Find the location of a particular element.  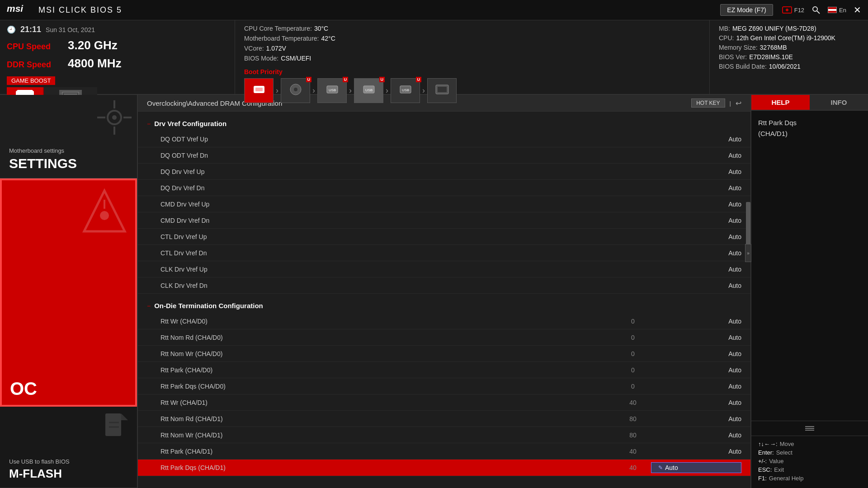

mem-value: 32768MB is located at coordinates (774, 47).